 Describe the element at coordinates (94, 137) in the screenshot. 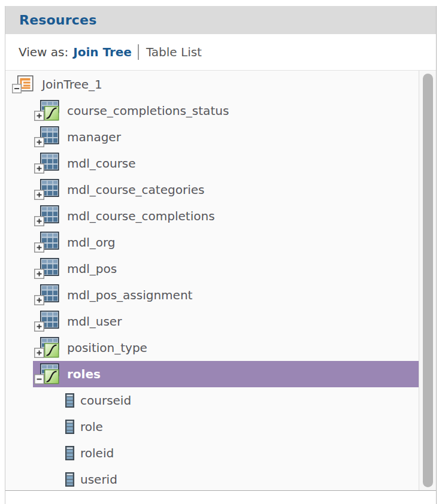

I see `tree-item-label: manager` at that location.